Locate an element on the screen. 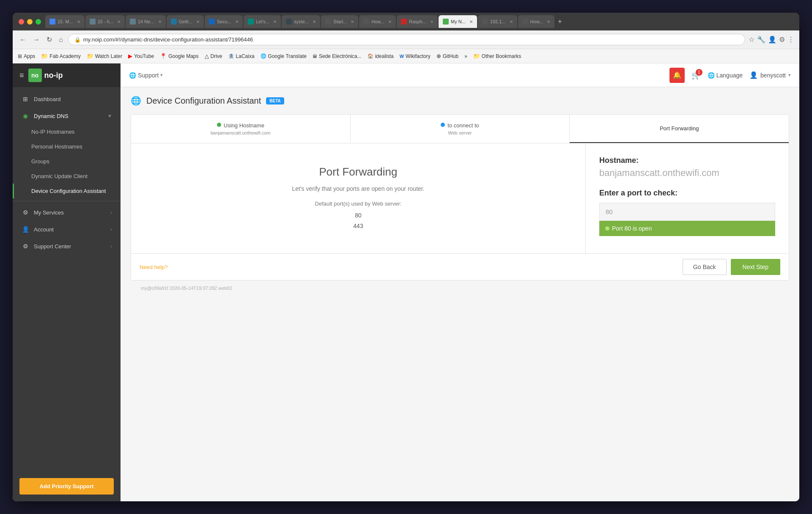 The image size is (812, 514). bookmark-fab-academy: 📁 Fab Academy is located at coordinates (61, 56).